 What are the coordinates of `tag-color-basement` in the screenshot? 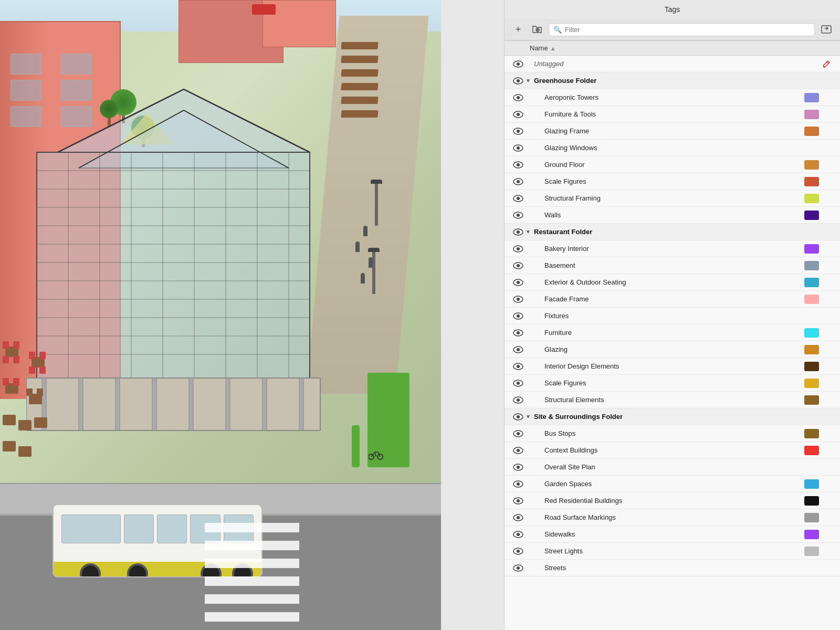 It's located at (812, 266).